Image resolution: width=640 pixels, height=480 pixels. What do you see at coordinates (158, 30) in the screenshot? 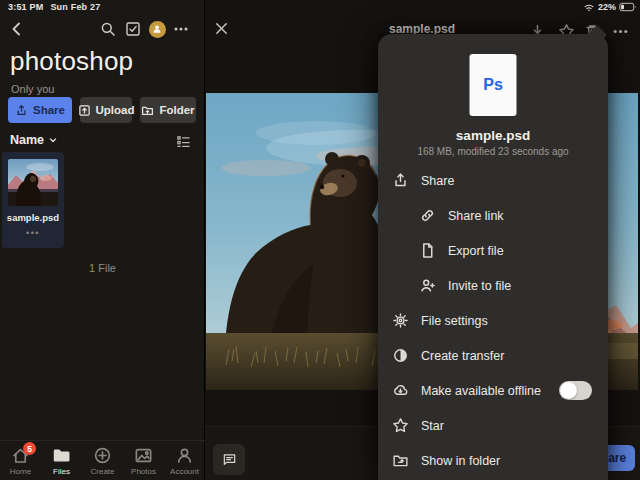
I see `avatar-gold-icon` at bounding box center [158, 30].